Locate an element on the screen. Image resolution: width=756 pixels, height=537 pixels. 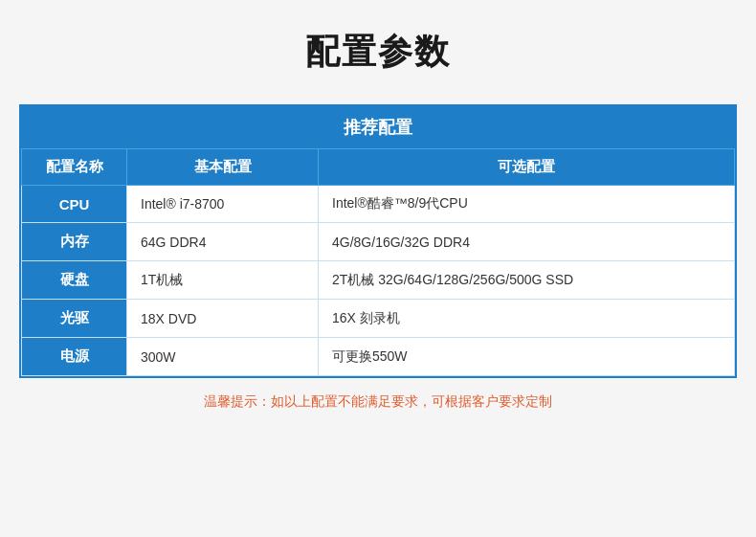
row-basic-cell: Intel® i7-8700 is located at coordinates (223, 205).